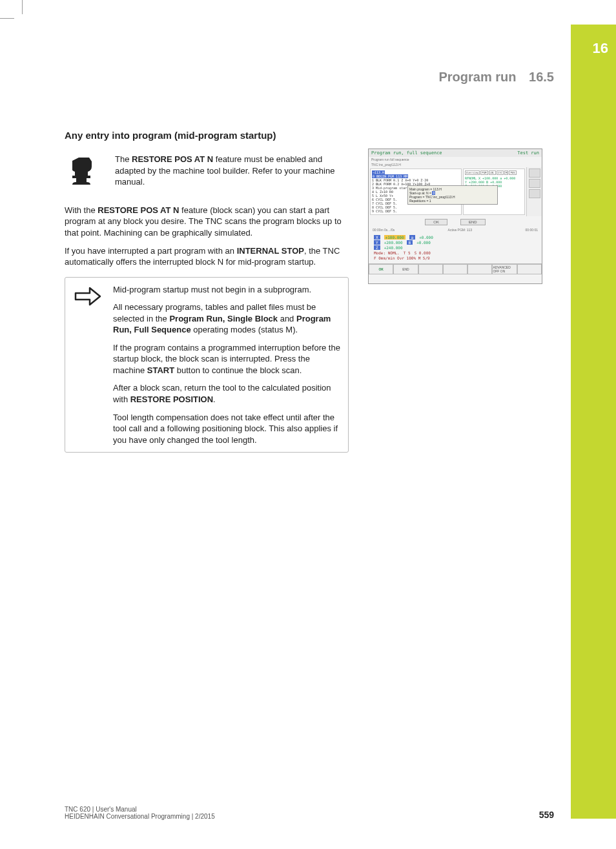 Image resolution: width=616 pixels, height=849 pixels. I want to click on thumb-side-buttons, so click(534, 192).